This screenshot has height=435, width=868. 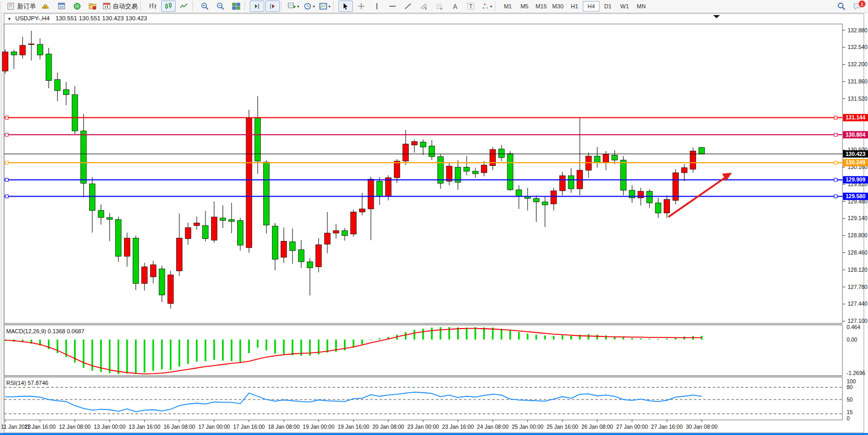 I want to click on profiles-button: ▾, so click(x=309, y=6).